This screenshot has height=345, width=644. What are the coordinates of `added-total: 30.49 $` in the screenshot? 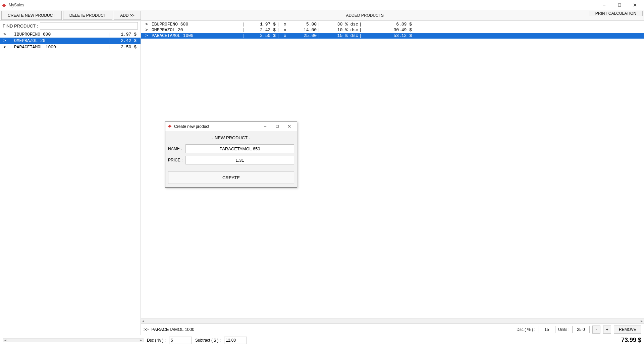 It's located at (388, 30).